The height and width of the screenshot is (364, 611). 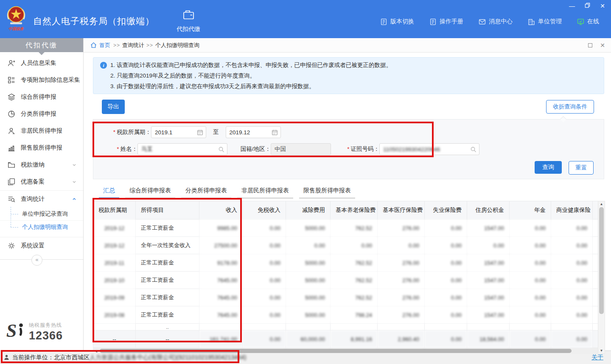 What do you see at coordinates (346, 246) in the screenshot?
I see `table-row: 2019-12全年一次性奖金收入27500.000.000.000.000.00…` at bounding box center [346, 246].